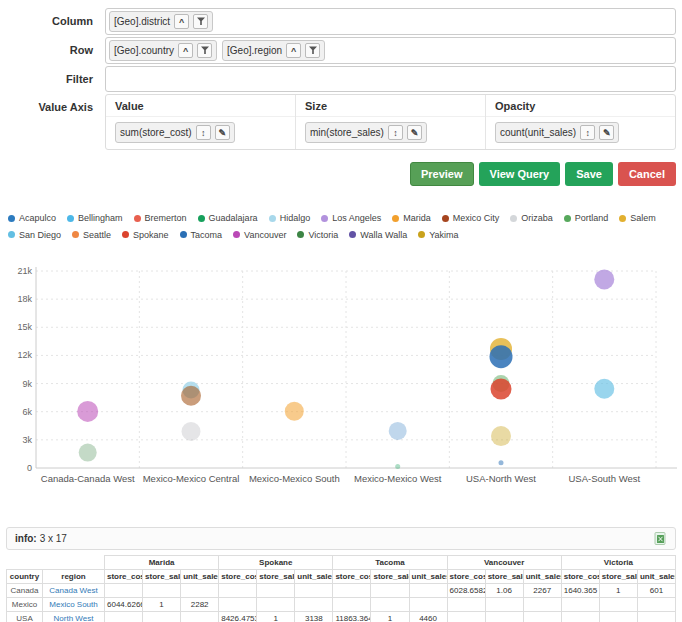  I want to click on view-query-button: View Query, so click(520, 174).